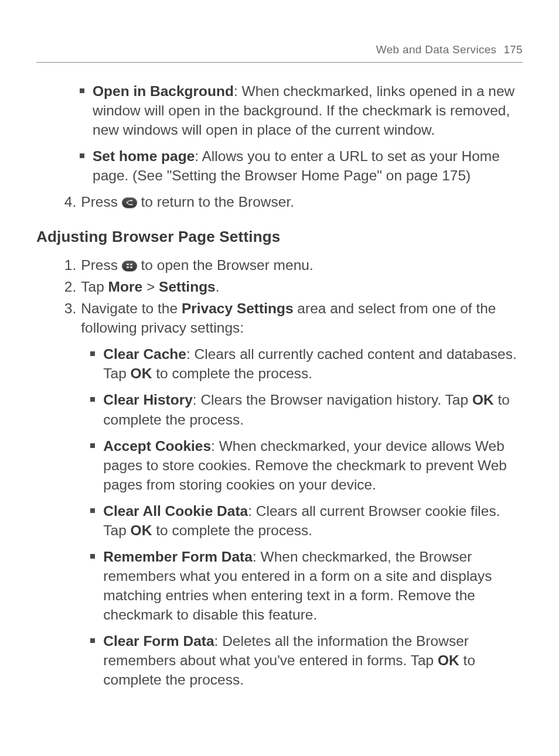 The height and width of the screenshot is (756, 559). Describe the element at coordinates (302, 661) in the screenshot. I see `list-item: Clear Form Data: Deletes all the informa…` at that location.